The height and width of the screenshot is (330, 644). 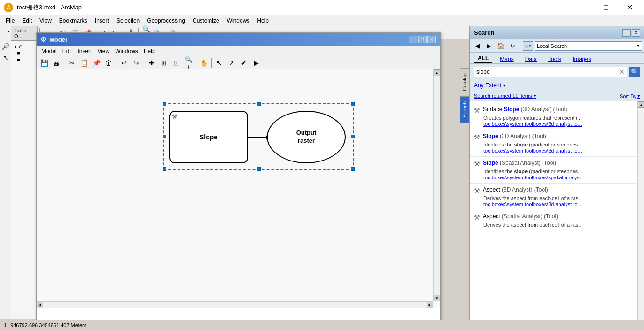 I want to click on sort-by-button: Sort By ▾, so click(x=630, y=96).